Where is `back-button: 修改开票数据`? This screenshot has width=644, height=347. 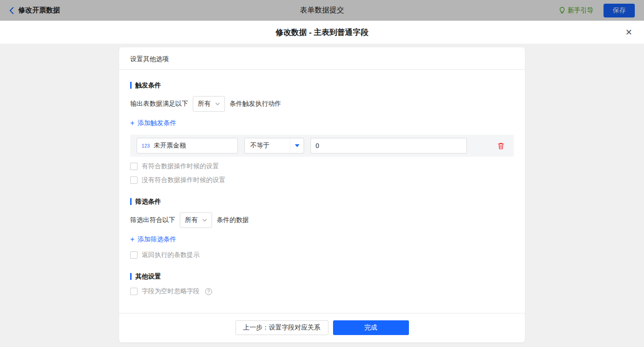
back-button: 修改开票数据 is located at coordinates (34, 10).